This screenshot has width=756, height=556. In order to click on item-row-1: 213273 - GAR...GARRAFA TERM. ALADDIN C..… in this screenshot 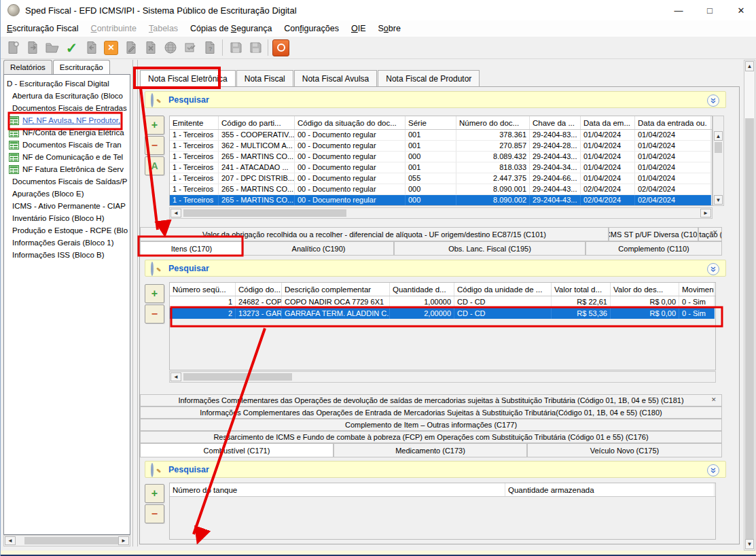, I will do `click(443, 314)`.